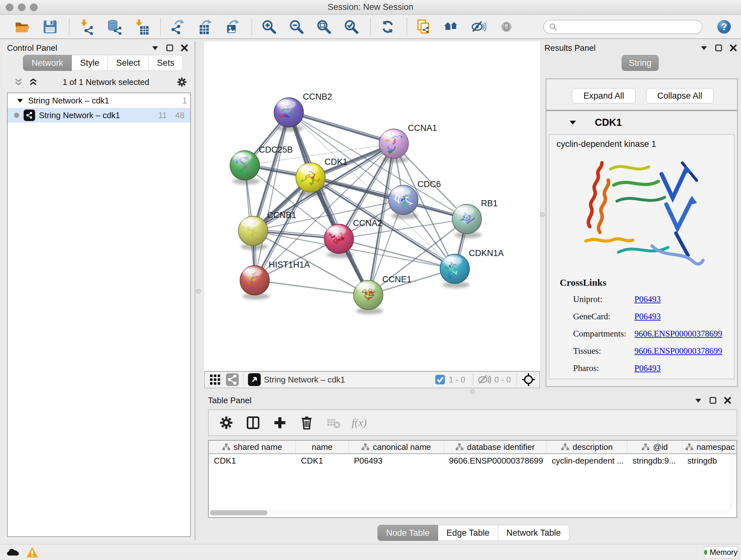  What do you see at coordinates (166, 63) in the screenshot?
I see `tab-sets: Sets` at bounding box center [166, 63].